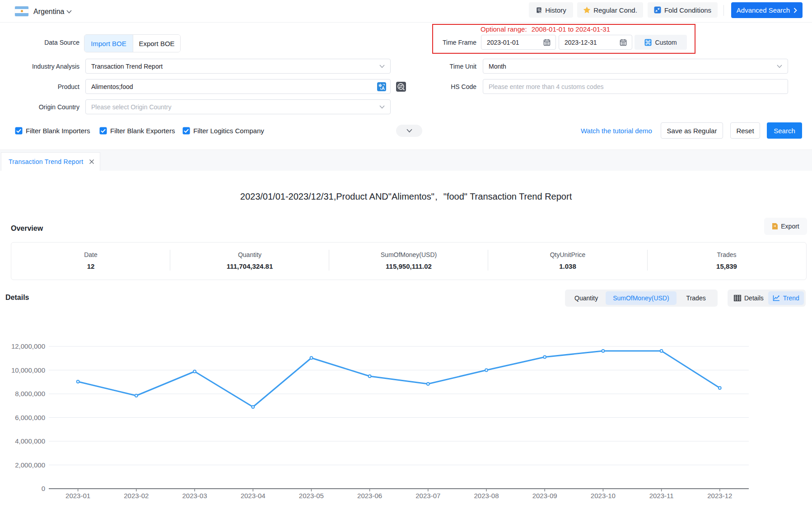 This screenshot has height=509, width=812. Describe the element at coordinates (312, 496) in the screenshot. I see `svg-text: 2023-05` at that location.